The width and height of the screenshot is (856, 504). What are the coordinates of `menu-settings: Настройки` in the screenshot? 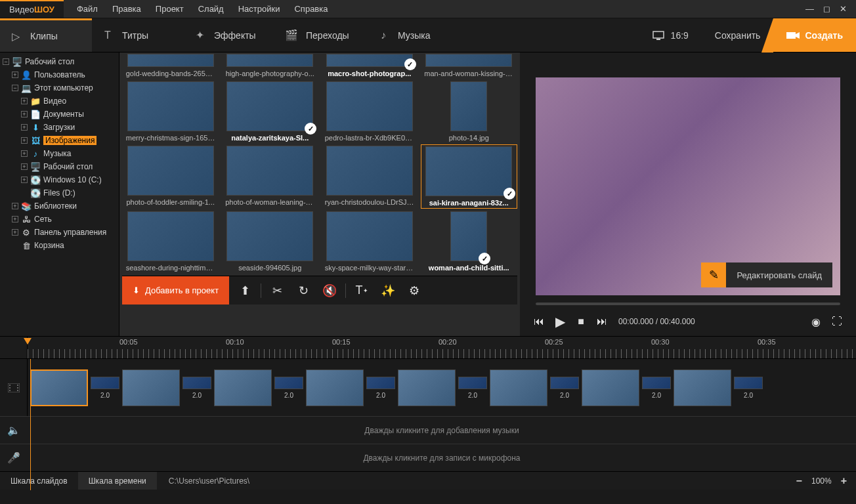 It's located at (259, 9).